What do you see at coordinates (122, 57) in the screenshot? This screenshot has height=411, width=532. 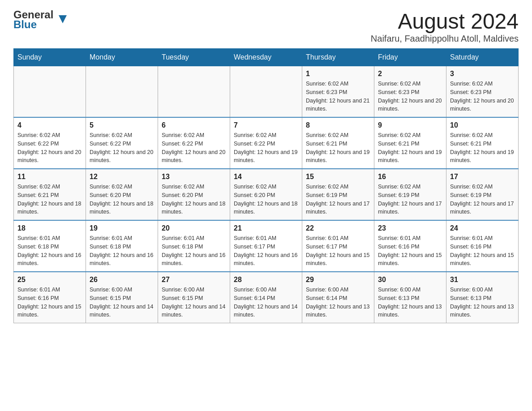 I see `header-monday: Monday` at bounding box center [122, 57].